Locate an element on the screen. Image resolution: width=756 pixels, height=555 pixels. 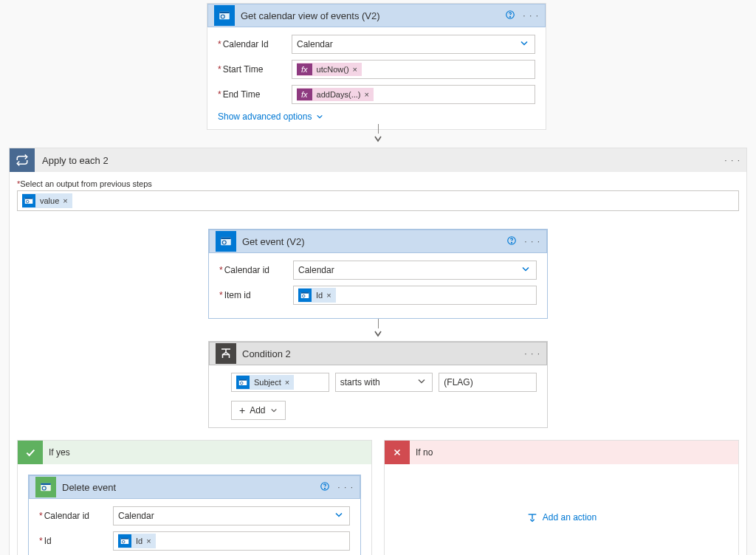
condition-operator-dropdown: starts with is located at coordinates (384, 382).